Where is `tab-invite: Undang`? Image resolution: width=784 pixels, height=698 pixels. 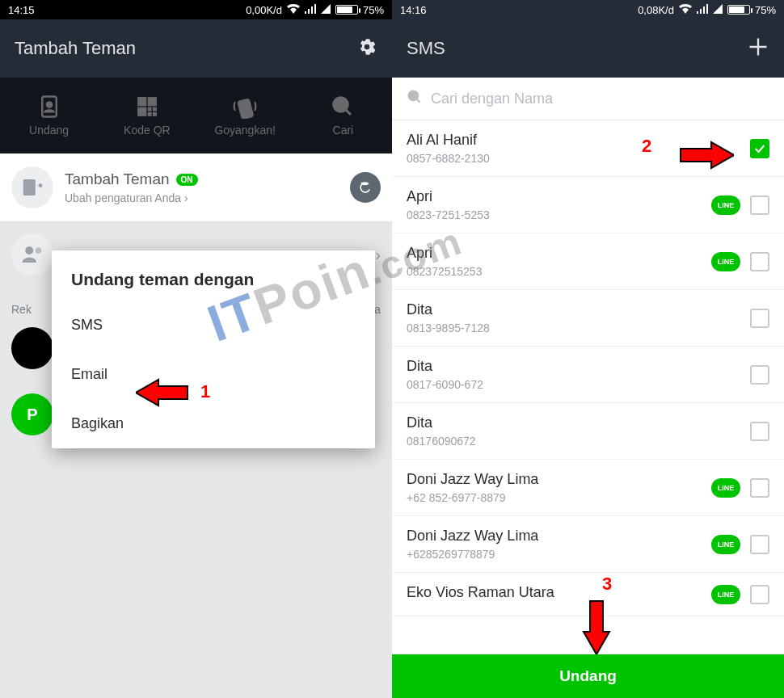 tab-invite: Undang is located at coordinates (48, 116).